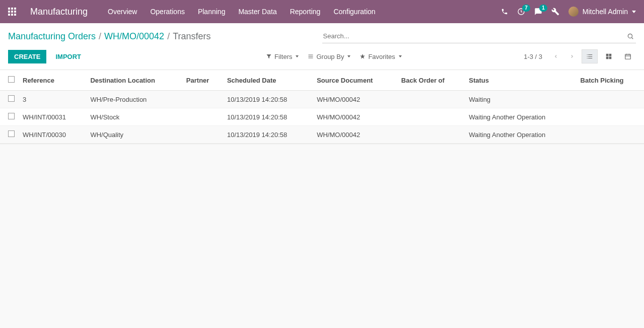  What do you see at coordinates (282, 56) in the screenshot?
I see `filters-button: Filters` at bounding box center [282, 56].